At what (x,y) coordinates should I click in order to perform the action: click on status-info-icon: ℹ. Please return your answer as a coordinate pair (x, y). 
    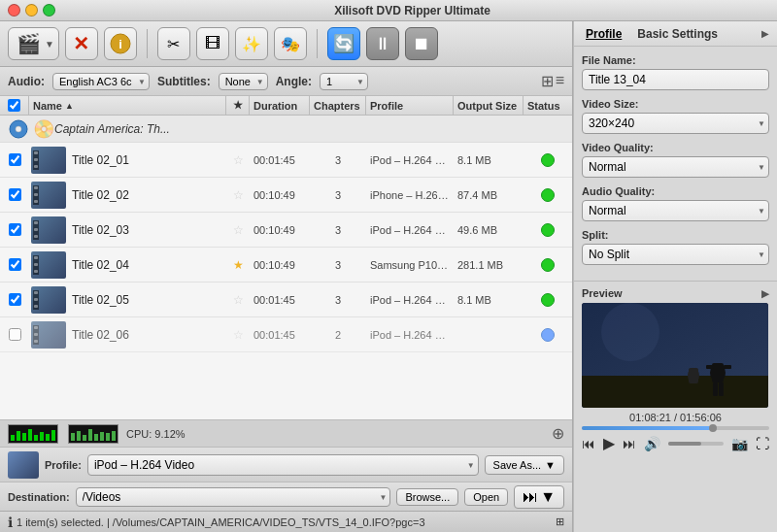
    Looking at the image, I should click on (10, 522).